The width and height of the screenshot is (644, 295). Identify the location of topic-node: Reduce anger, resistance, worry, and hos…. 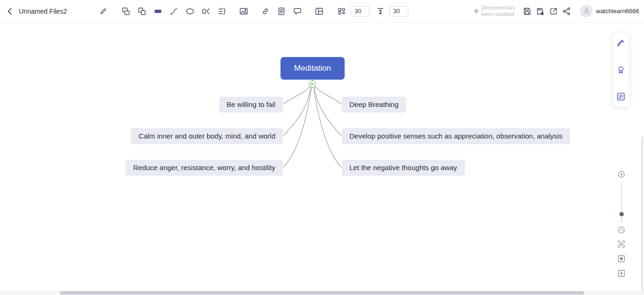
(204, 168).